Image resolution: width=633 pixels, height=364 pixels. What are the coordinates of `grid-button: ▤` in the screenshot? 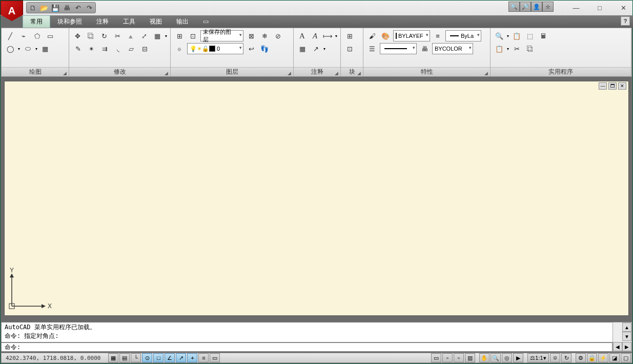 It's located at (125, 358).